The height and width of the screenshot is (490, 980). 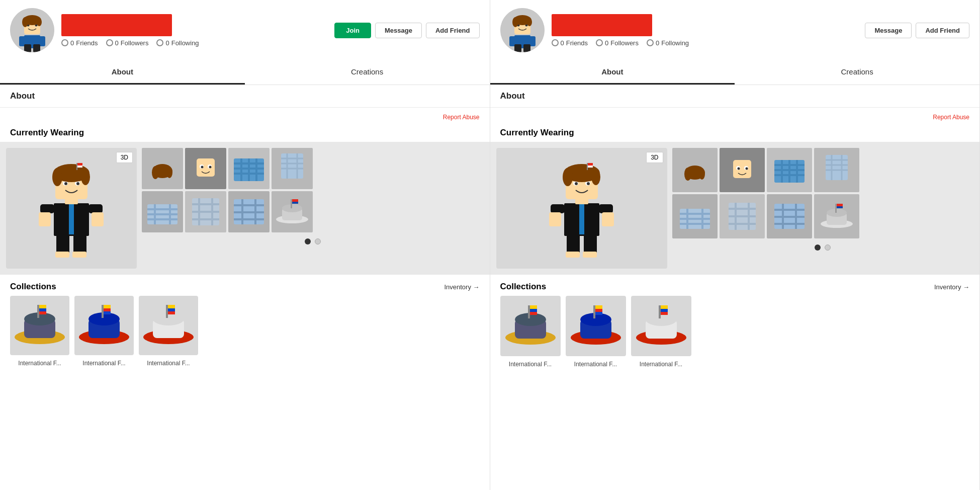 I want to click on about-section-title-right: About, so click(x=735, y=94).